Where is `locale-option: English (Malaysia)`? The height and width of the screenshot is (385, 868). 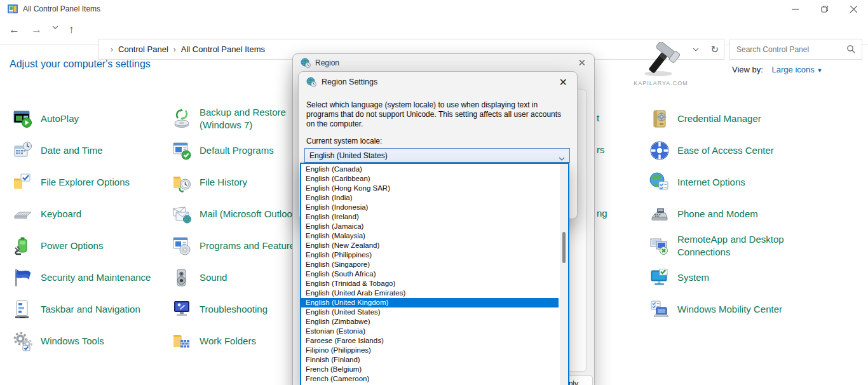
locale-option: English (Malaysia) is located at coordinates (430, 236).